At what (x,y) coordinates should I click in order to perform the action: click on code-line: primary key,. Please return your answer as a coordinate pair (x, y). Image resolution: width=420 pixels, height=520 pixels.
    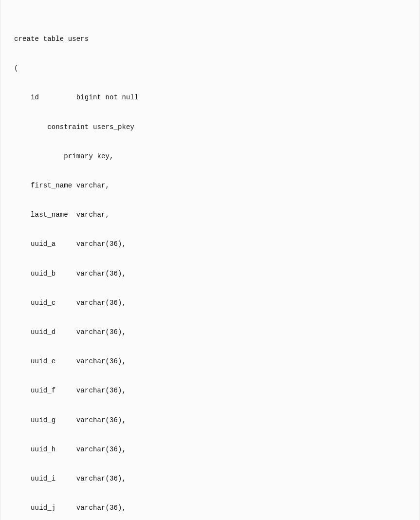
    Looking at the image, I should click on (216, 156).